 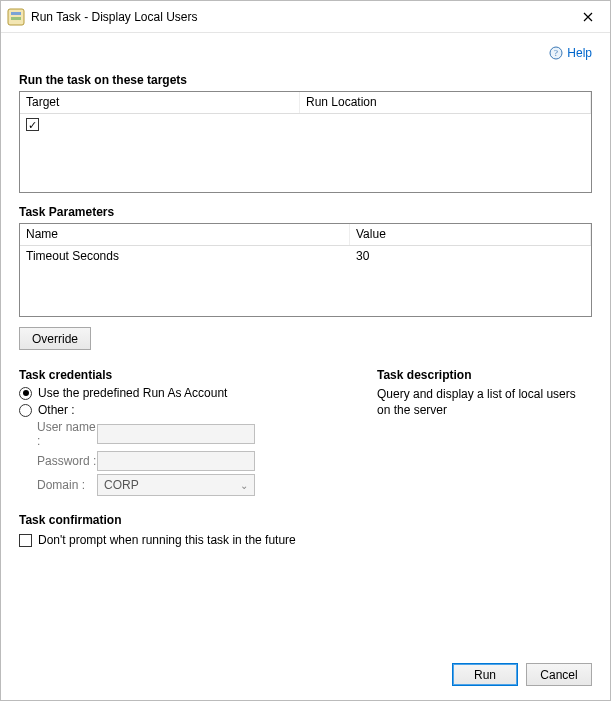 I want to click on radio-other-label: Other :, so click(x=56, y=410).